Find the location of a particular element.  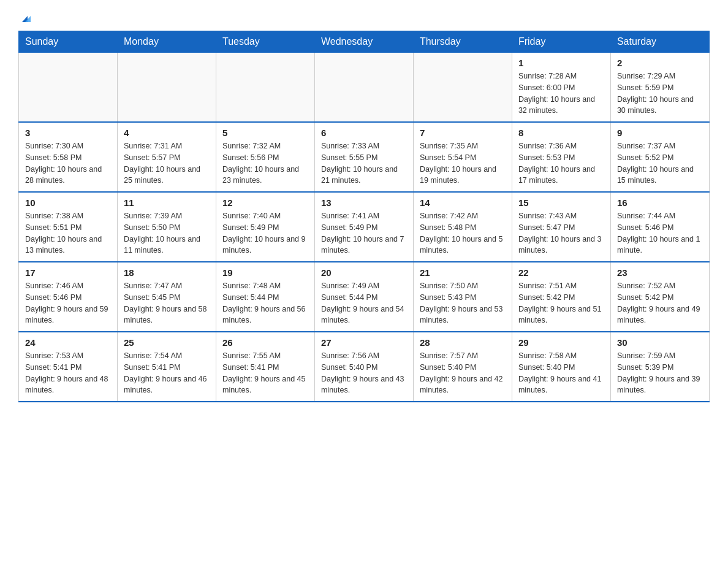

day-number: 22 is located at coordinates (561, 272).